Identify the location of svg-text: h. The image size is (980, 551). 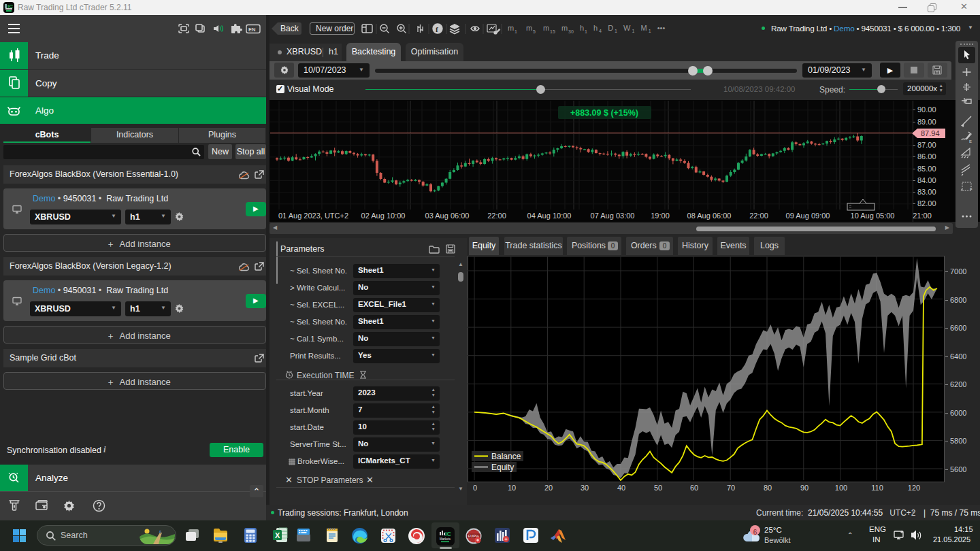
(582, 28).